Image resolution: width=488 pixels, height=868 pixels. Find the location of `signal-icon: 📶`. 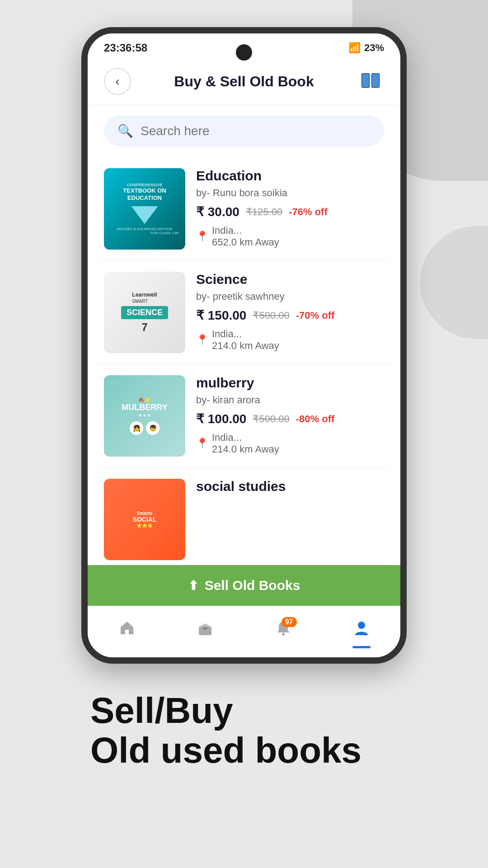

signal-icon: 📶 is located at coordinates (354, 48).